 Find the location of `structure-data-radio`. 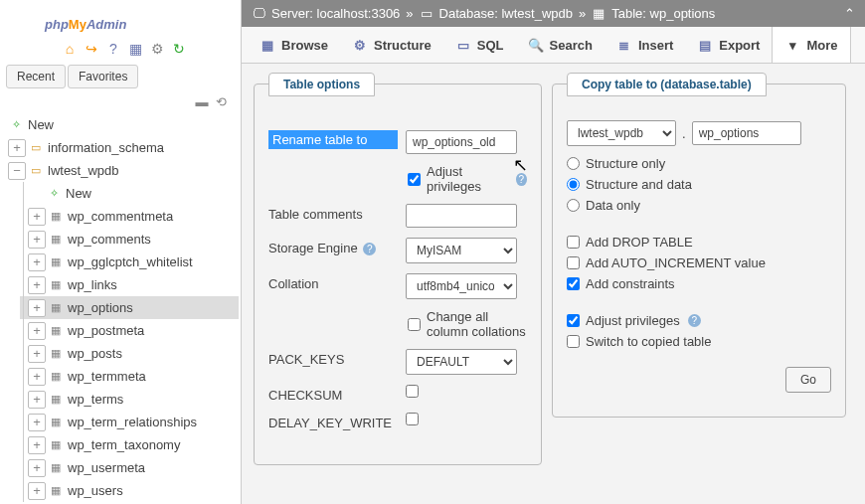

structure-data-radio is located at coordinates (573, 185).